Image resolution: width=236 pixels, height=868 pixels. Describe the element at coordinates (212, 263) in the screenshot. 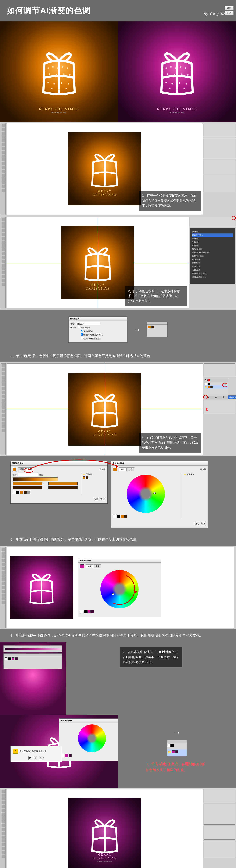

I see `menu-item: 按类型排序` at that location.